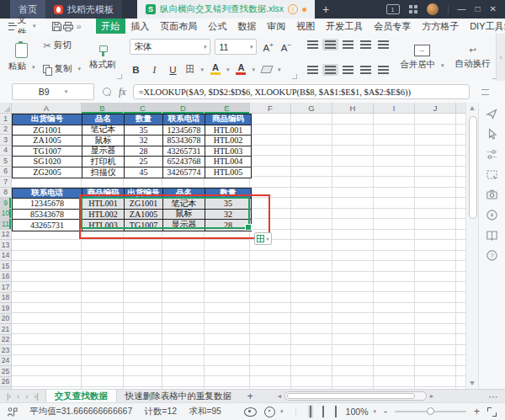 The height and width of the screenshot is (420, 505). I want to click on font-dialog-launcher, so click(295, 77).